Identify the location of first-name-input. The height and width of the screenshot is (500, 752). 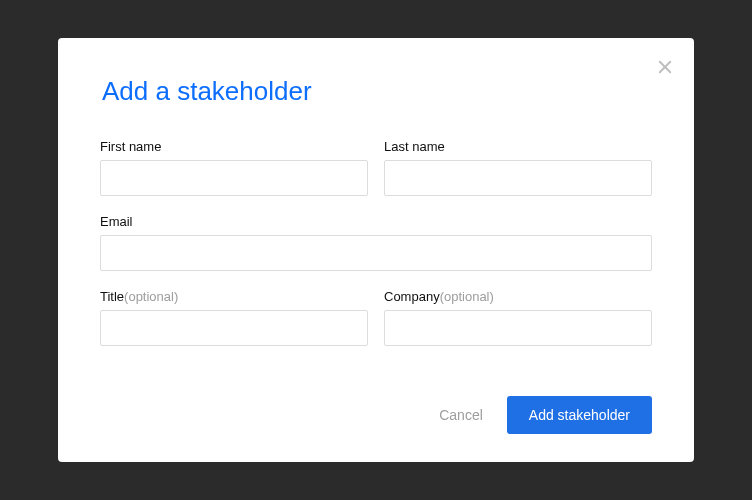
(234, 178).